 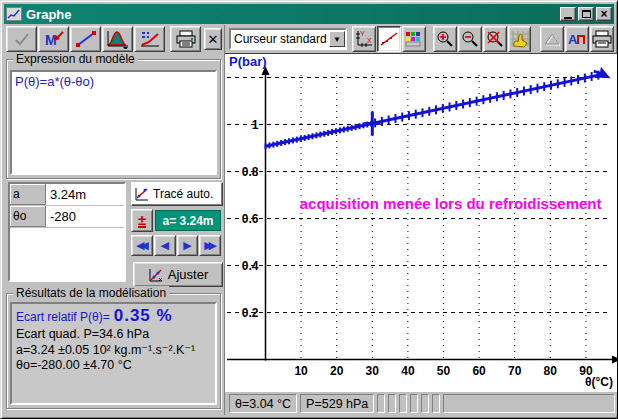 What do you see at coordinates (176, 246) in the screenshot?
I see `param-nav: ◀◀ ◀ ▶ ▶▶` at bounding box center [176, 246].